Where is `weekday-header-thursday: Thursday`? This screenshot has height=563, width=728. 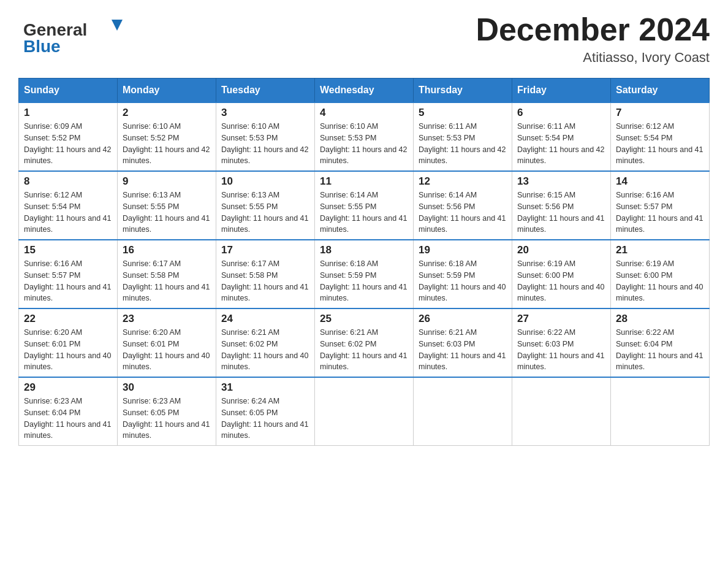 weekday-header-thursday: Thursday is located at coordinates (463, 91).